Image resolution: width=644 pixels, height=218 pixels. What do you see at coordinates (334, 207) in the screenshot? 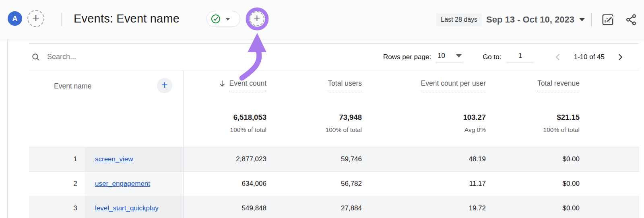
I see `table-row: 3 level_start_quickplay 549,848 27,884 1…` at bounding box center [334, 207].